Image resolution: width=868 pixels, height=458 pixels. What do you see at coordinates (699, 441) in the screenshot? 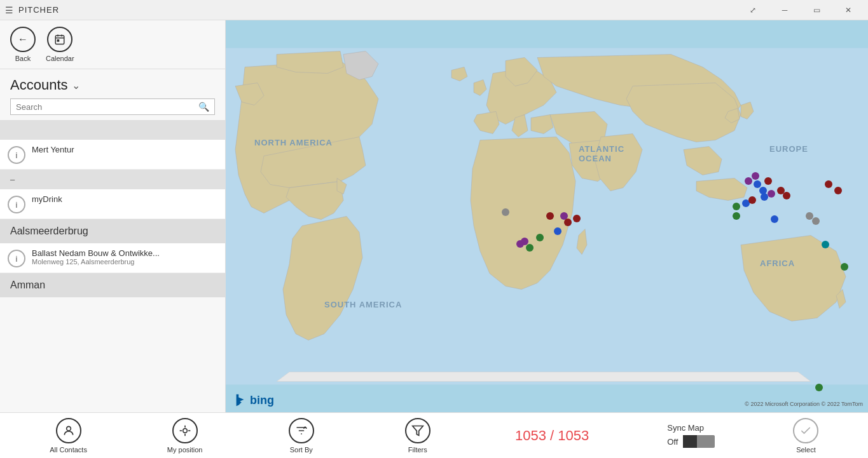
I see `sync-map-toggle` at bounding box center [699, 441].